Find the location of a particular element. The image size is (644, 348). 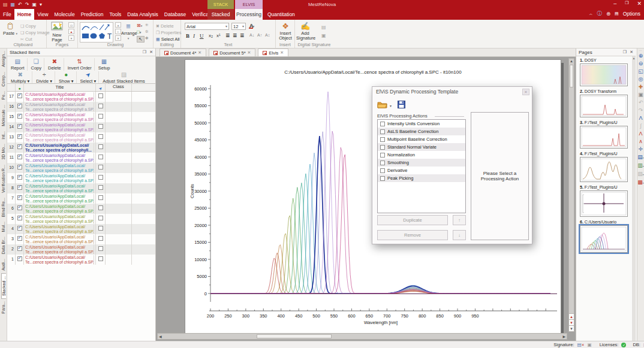

overlay-mode-icon: ▥▾ is located at coordinates (640, 166).